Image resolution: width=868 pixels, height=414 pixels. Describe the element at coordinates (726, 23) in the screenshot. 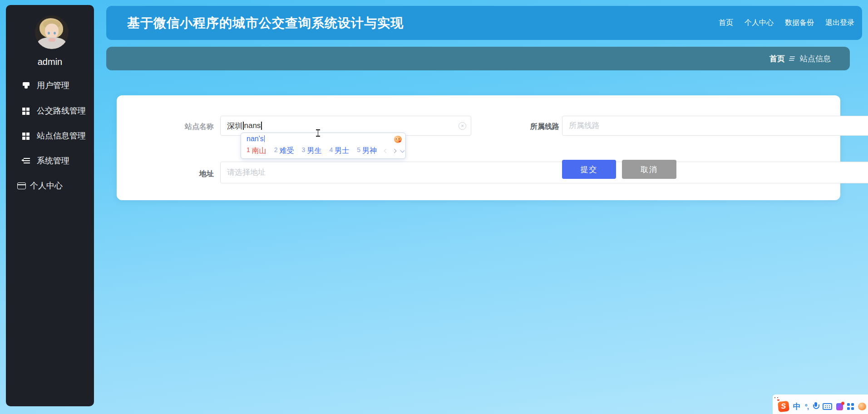

I see `nav-link-home: 首页` at that location.